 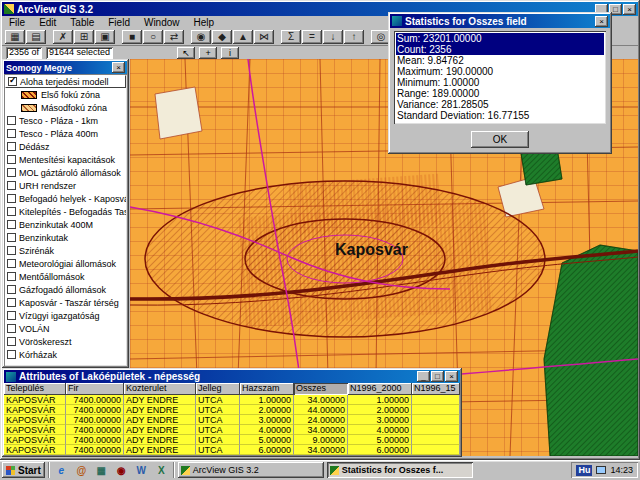 What do you see at coordinates (66, 186) in the screenshot?
I see `legend-item: URH rendszer` at bounding box center [66, 186].